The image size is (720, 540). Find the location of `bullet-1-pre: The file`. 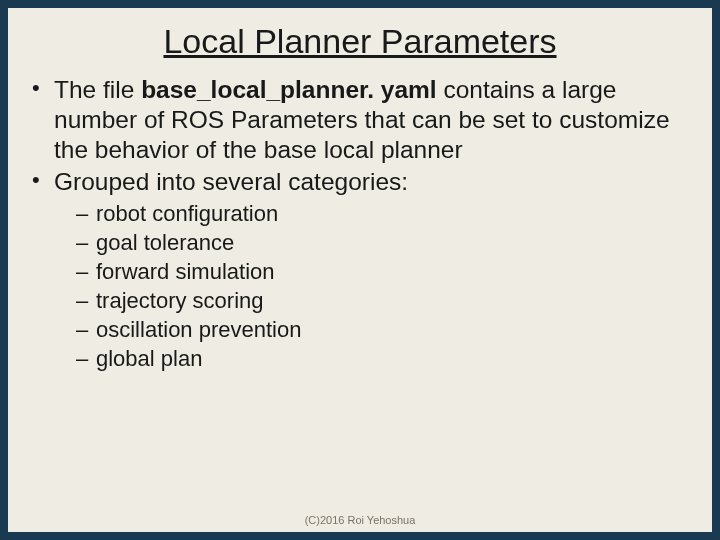

bullet-1-pre: The file is located at coordinates (98, 90).